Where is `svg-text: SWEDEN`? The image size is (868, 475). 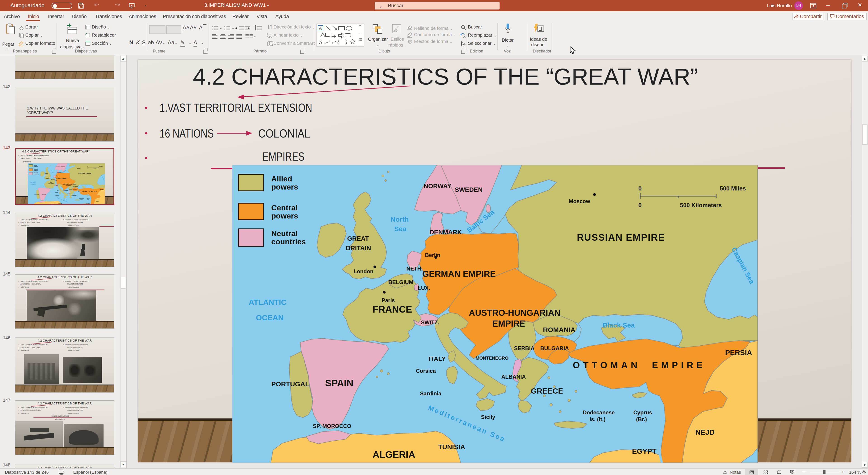
svg-text: SWEDEN is located at coordinates (468, 189).